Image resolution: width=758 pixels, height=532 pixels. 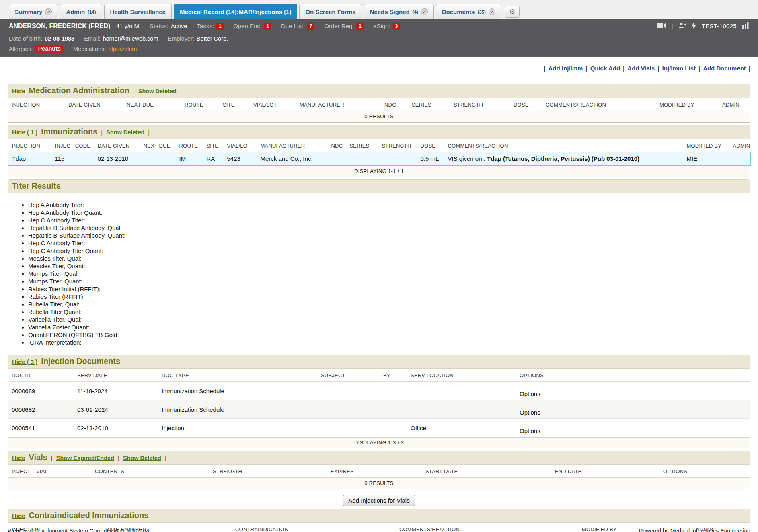 What do you see at coordinates (379, 428) in the screenshot?
I see `document-row: 0000541 02-13-2010 Injection Office Opti…` at bounding box center [379, 428].